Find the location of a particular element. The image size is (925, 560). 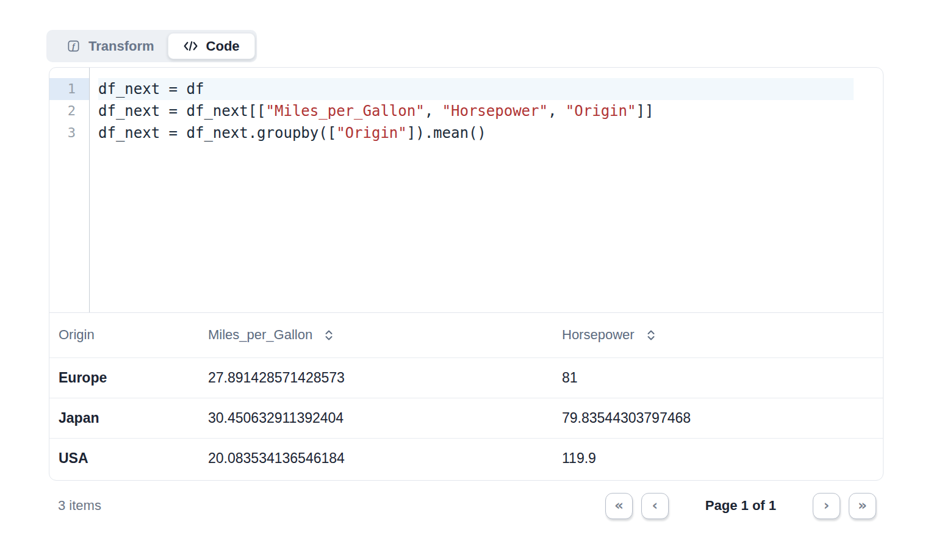

cell-miles-per-gallon: 30.450632911392404 is located at coordinates (376, 418).